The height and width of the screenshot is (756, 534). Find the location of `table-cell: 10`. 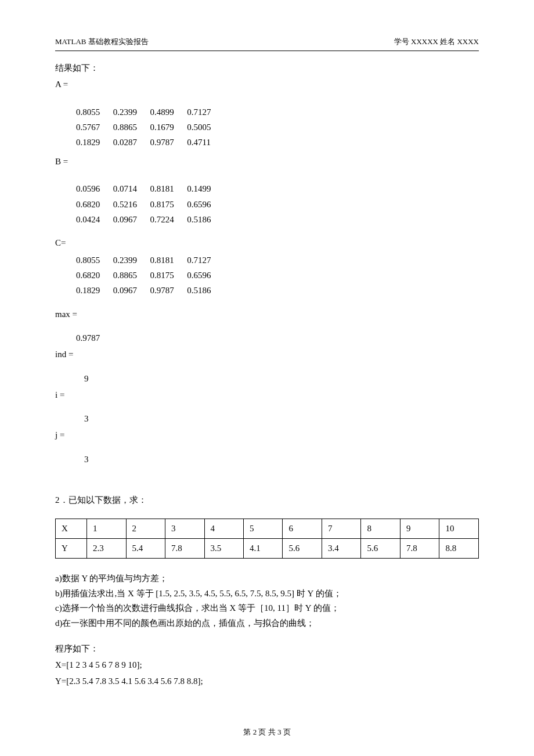

table-cell: 10 is located at coordinates (459, 529).